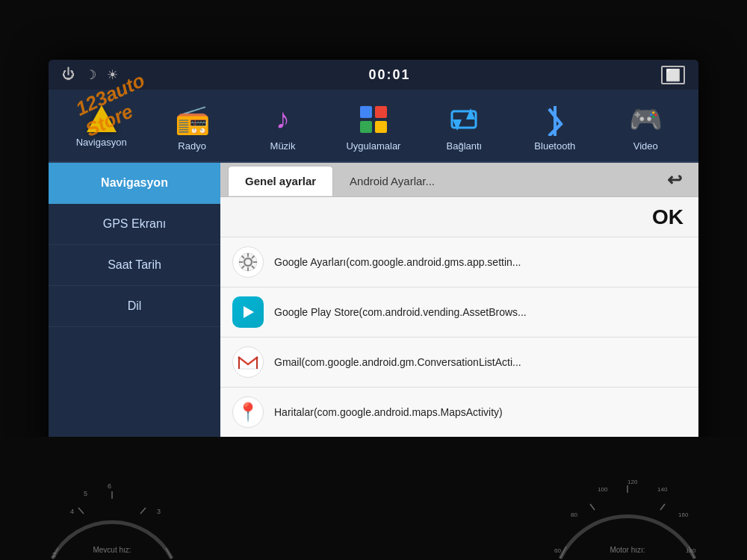  Describe the element at coordinates (400, 312) in the screenshot. I see `app-label-google-play: Google Play Store(com.android.vending.As…` at that location.